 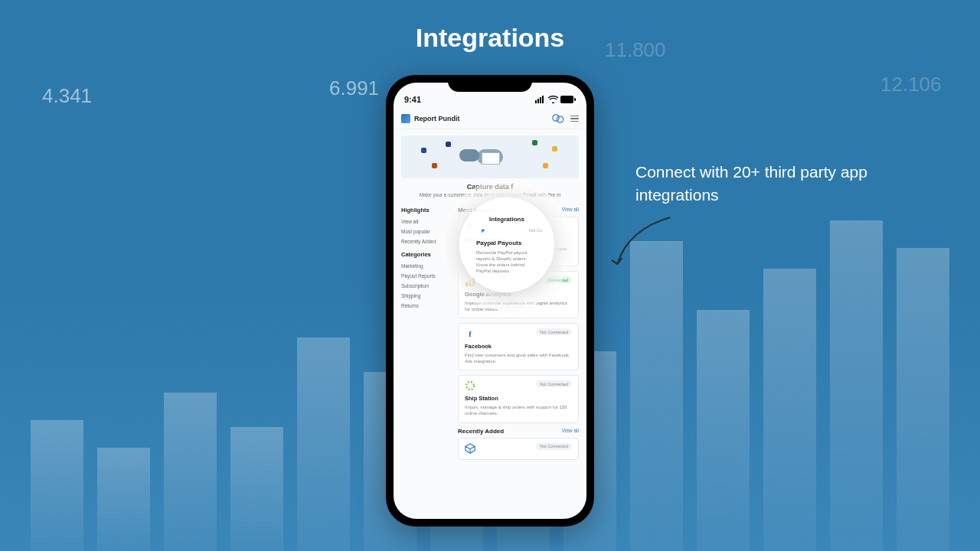 I want to click on sidebar-item-most-popular: Most popular, so click(x=426, y=231).